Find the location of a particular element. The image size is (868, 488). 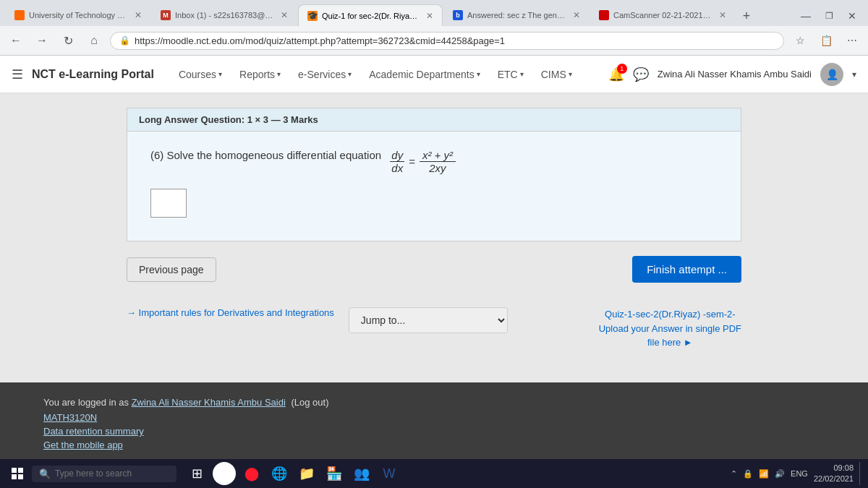

etc-chevron: ▾ is located at coordinates (522, 74).